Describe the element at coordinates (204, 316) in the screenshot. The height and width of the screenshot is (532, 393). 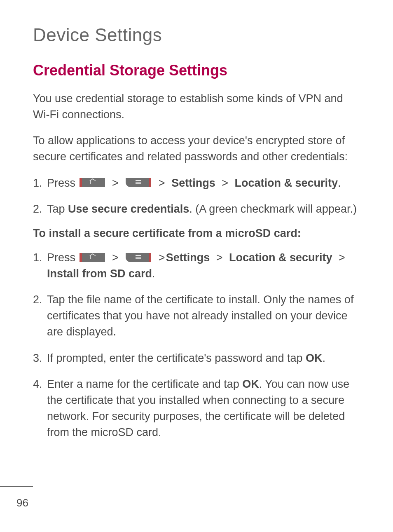
I see `step-content: Tap the file name of the certificate to …` at that location.